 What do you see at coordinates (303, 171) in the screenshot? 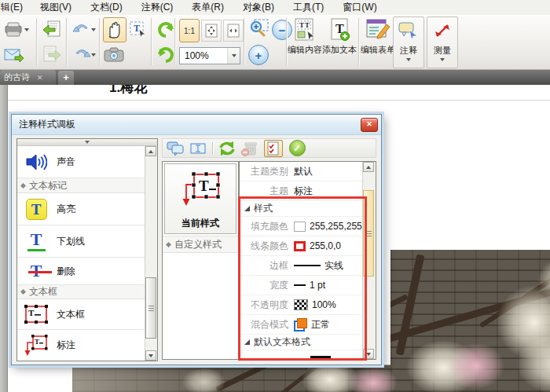
I see `property-value: 默认` at bounding box center [303, 171].